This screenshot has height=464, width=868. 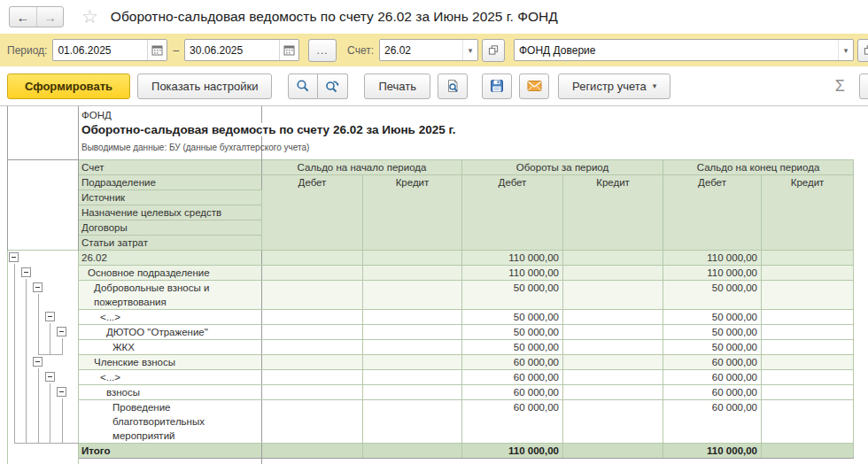 I want to click on dimension-header: Счет, so click(x=170, y=168).